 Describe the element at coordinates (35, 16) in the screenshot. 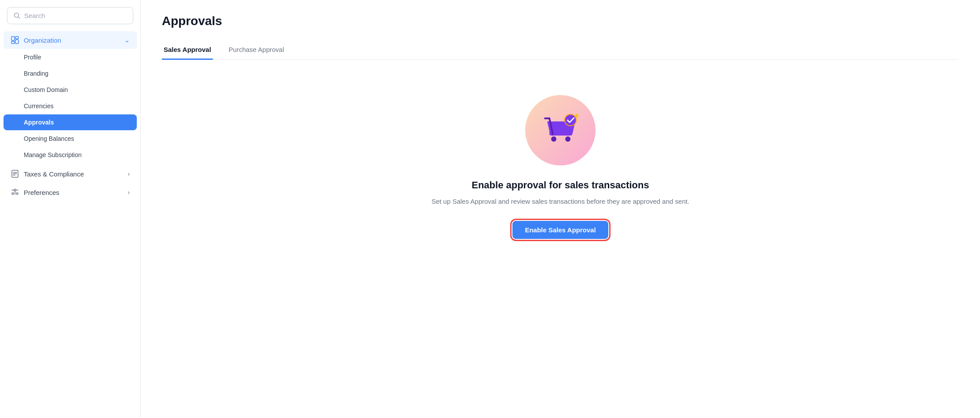

I see `search-placeholder: Search` at that location.